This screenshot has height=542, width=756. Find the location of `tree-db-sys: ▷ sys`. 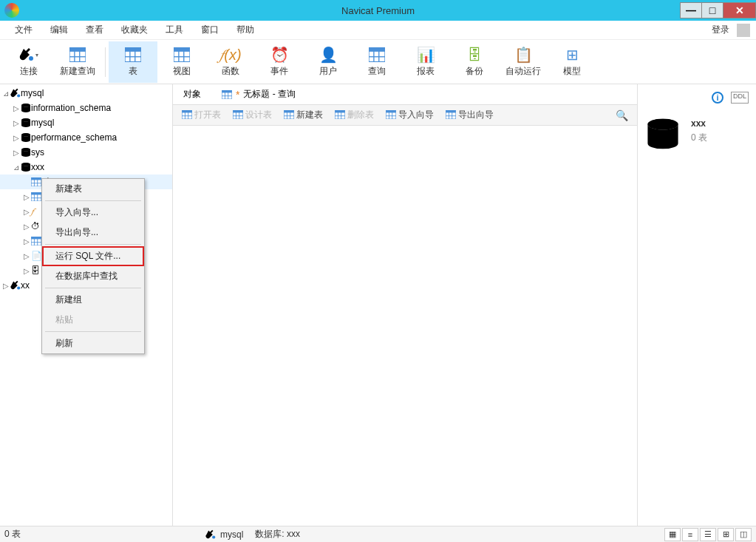

tree-db-sys: ▷ sys is located at coordinates (86, 152).